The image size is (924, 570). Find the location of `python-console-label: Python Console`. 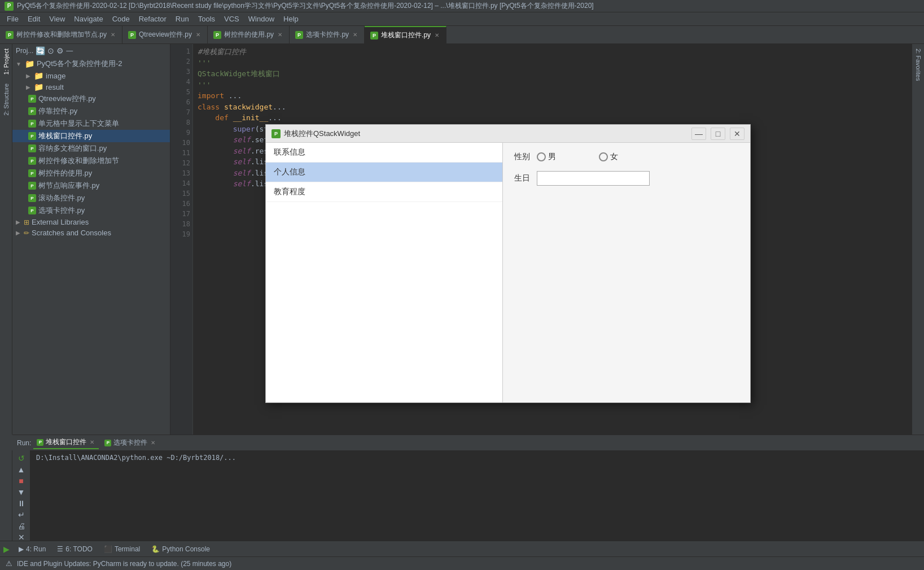

python-console-label: Python Console is located at coordinates (186, 549).